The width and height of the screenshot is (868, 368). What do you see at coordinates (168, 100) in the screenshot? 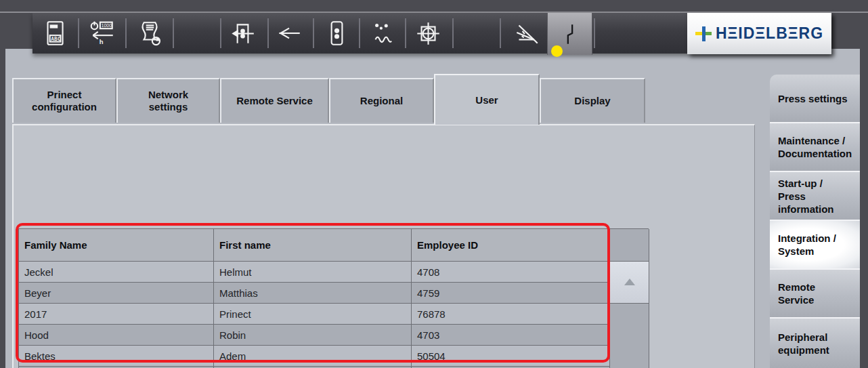
I see `tab-network-settings: Network settings` at bounding box center [168, 100].